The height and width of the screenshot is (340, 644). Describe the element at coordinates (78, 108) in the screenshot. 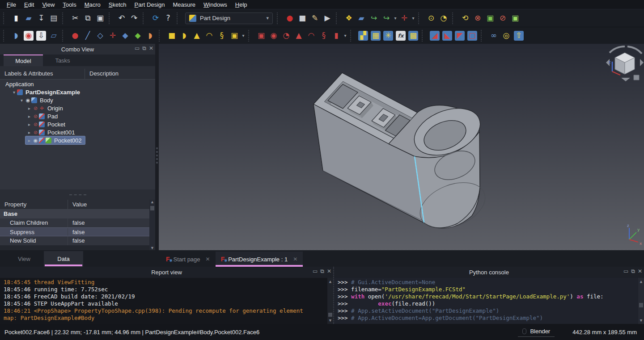

I see `tree-item-origin: ▸⊘✛Origin` at that location.